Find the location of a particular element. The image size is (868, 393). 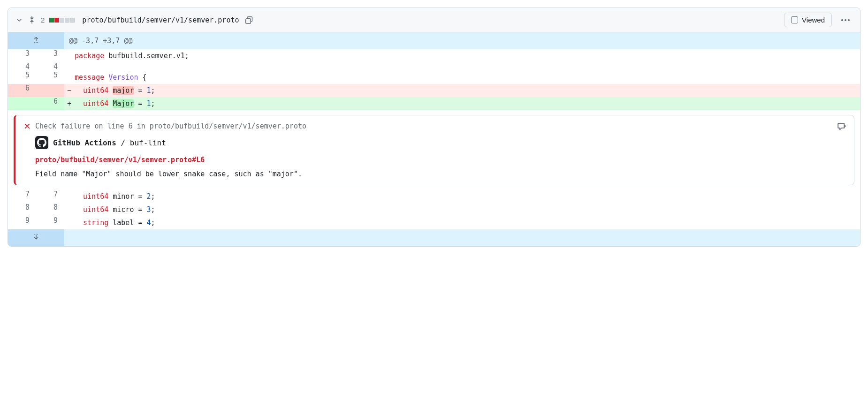

expand-down-icon is located at coordinates (36, 237).